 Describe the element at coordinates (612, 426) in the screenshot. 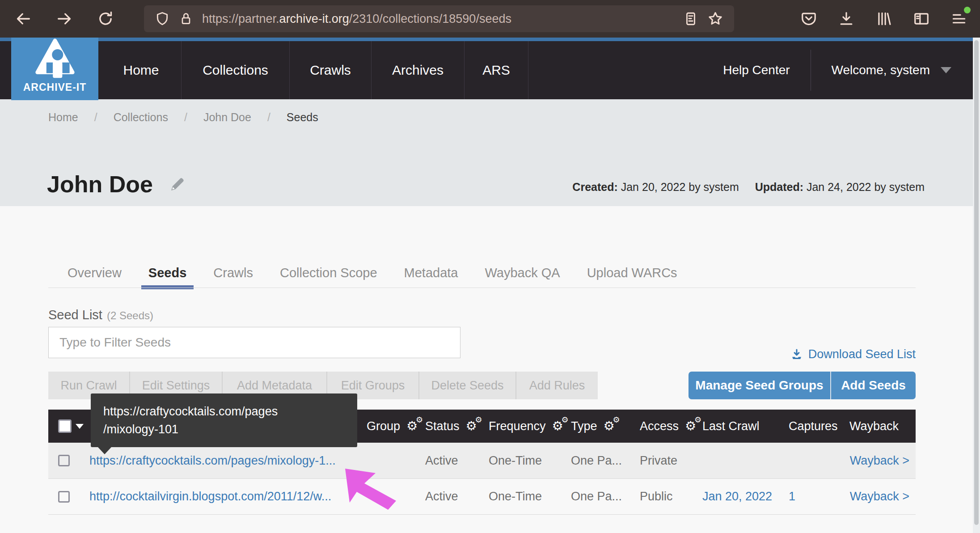

I see `type-settings-icon: ⚙⚙` at that location.